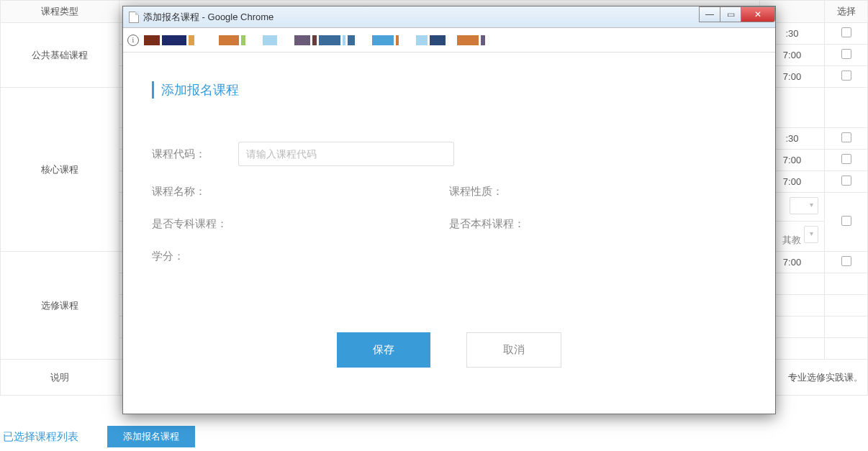  Describe the element at coordinates (792, 240) in the screenshot. I see `extra-text: 其教` at that location.